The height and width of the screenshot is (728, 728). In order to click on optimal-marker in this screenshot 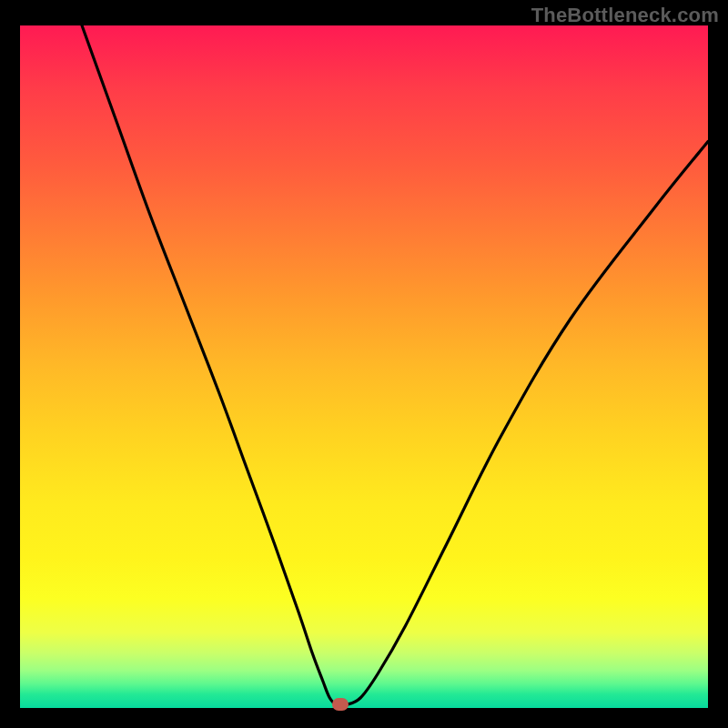, I will do `click(340, 704)`.